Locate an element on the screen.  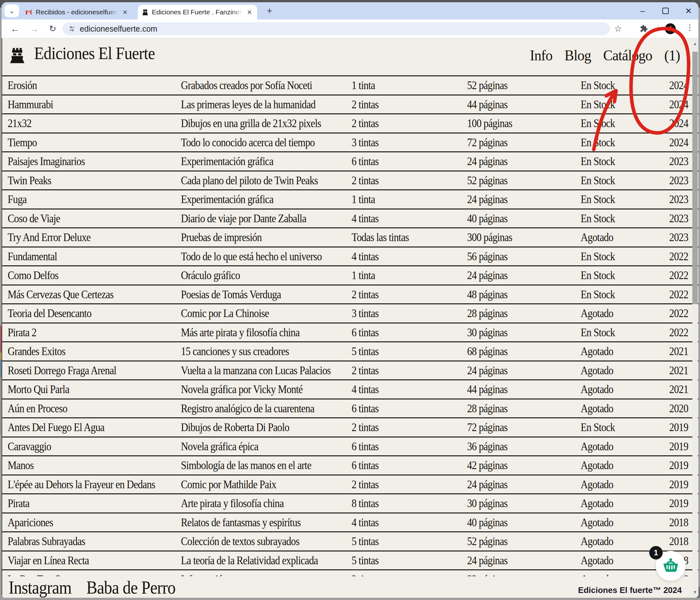
address-bar: edicioneselfuerte.com is located at coordinates (336, 29).